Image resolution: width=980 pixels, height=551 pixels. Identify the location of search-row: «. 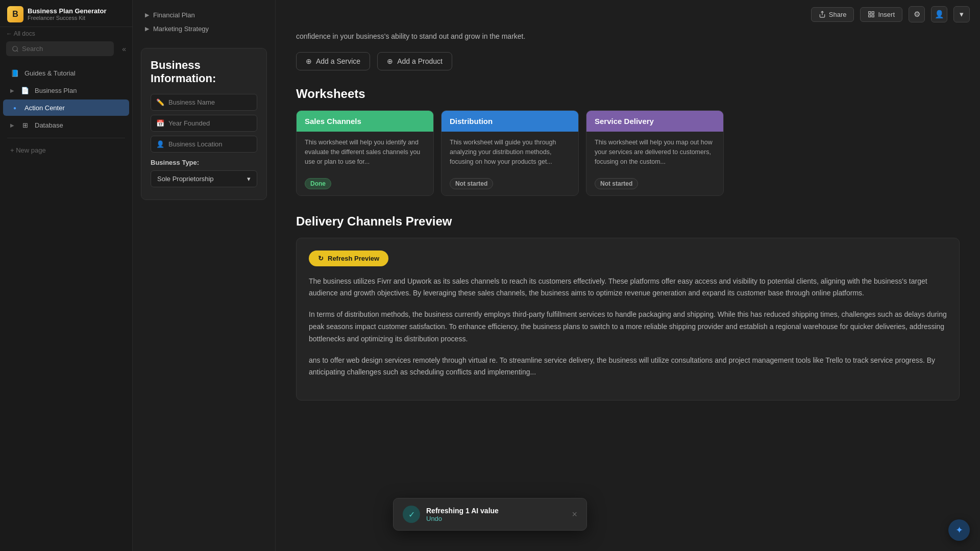
(66, 49).